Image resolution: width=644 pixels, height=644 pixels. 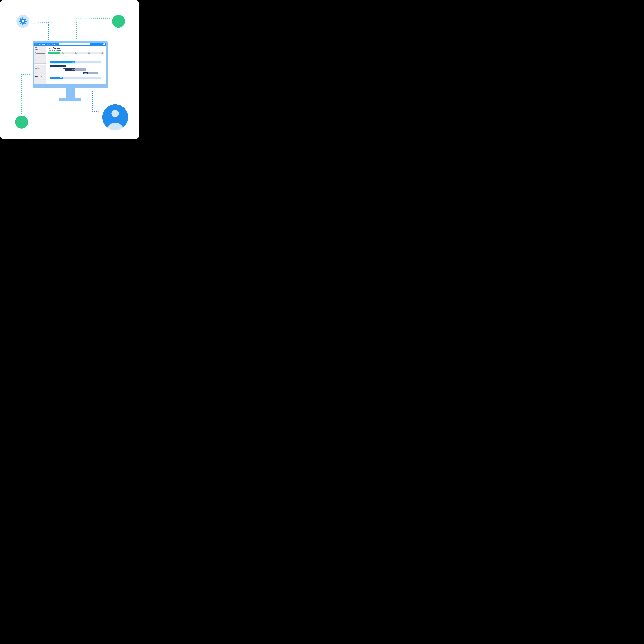 I want to click on sidebar-footer: Project Area, so click(x=40, y=77).